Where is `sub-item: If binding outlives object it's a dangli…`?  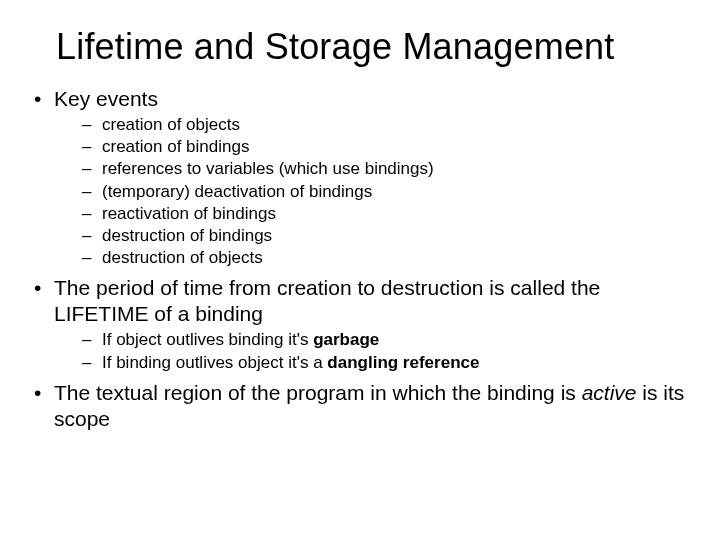 sub-item: If binding outlives object it's a dangli… is located at coordinates (372, 363).